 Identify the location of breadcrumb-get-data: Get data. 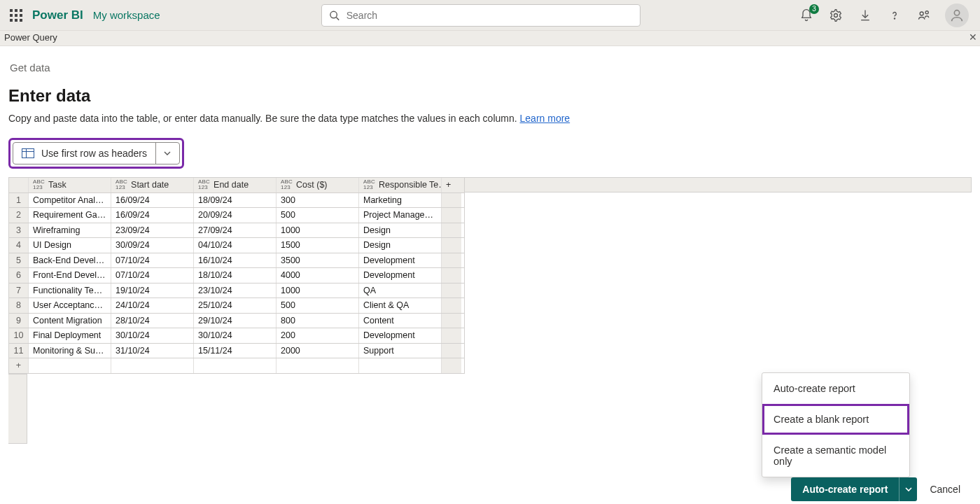
(490, 70).